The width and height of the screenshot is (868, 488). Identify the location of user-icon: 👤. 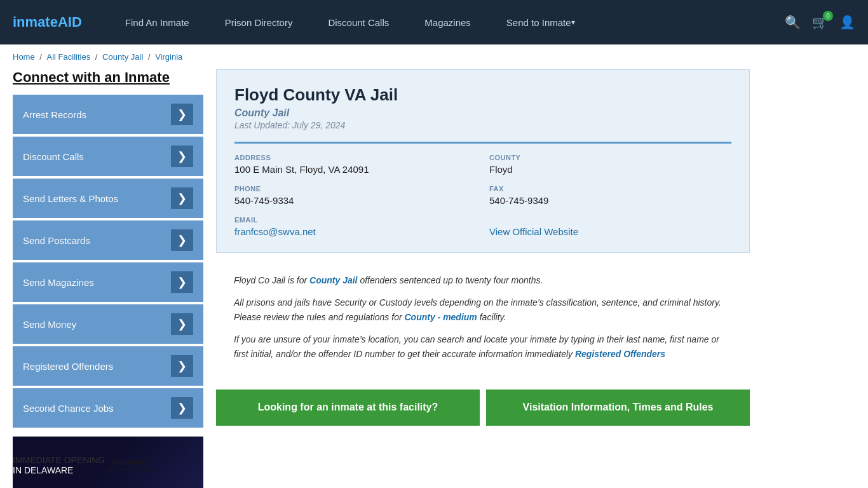
(848, 22).